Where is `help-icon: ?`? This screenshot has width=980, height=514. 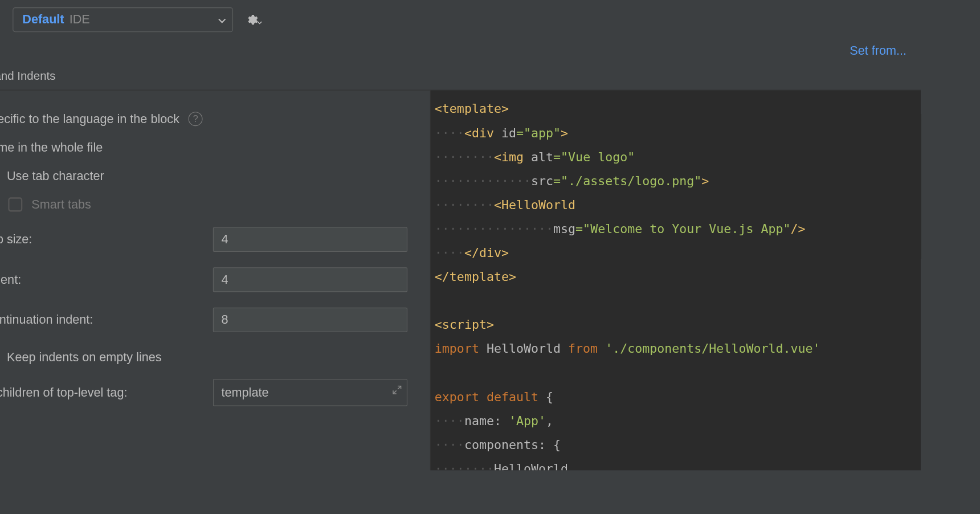
help-icon: ? is located at coordinates (196, 119).